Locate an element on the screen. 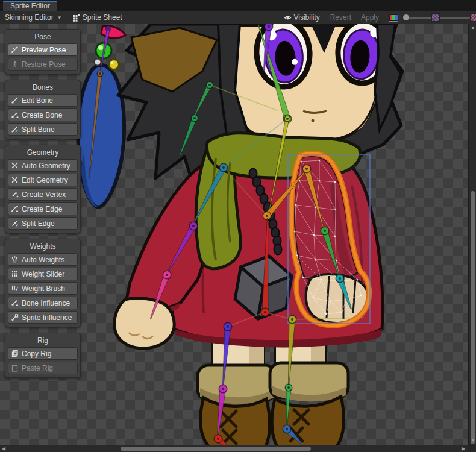  sprite-influence-button: Sprite Influence is located at coordinates (43, 317).